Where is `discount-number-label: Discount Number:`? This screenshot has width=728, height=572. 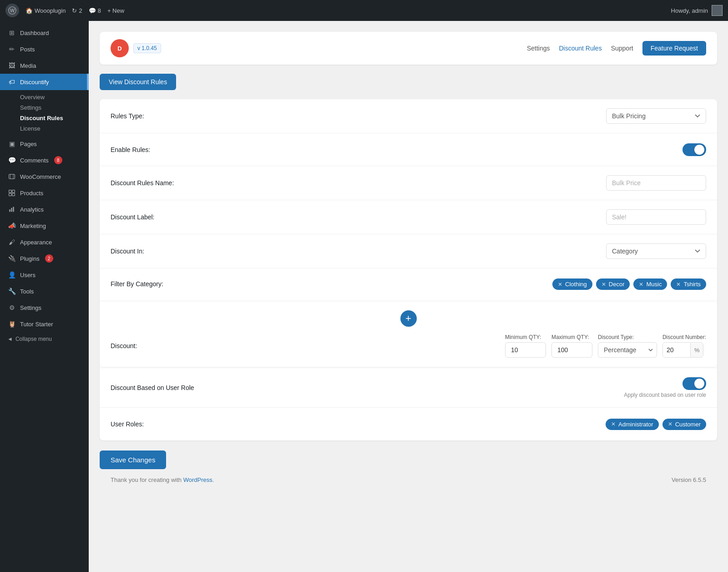 discount-number-label: Discount Number: is located at coordinates (684, 337).